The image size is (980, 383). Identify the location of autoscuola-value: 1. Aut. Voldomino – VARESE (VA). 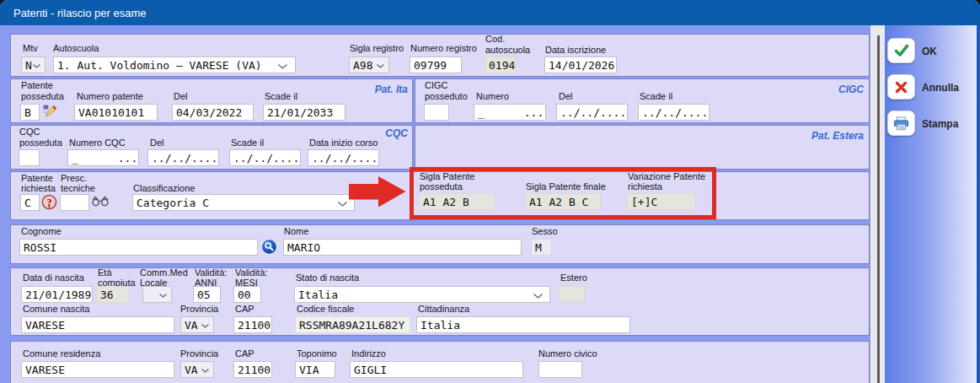
(160, 66).